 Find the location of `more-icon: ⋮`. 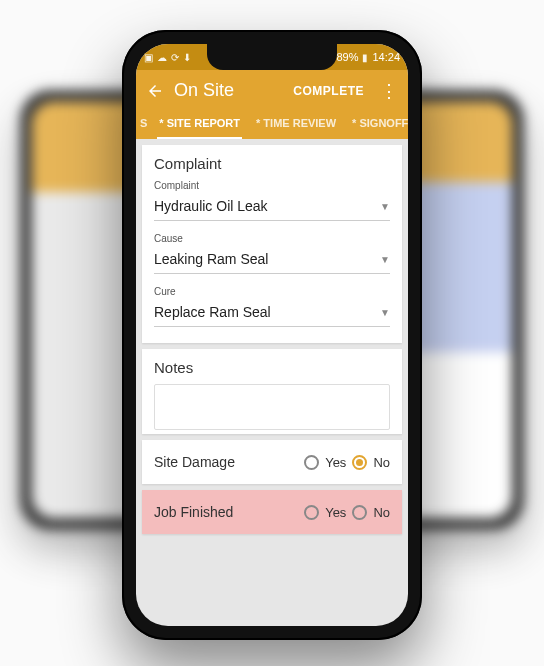

more-icon: ⋮ is located at coordinates (386, 91).